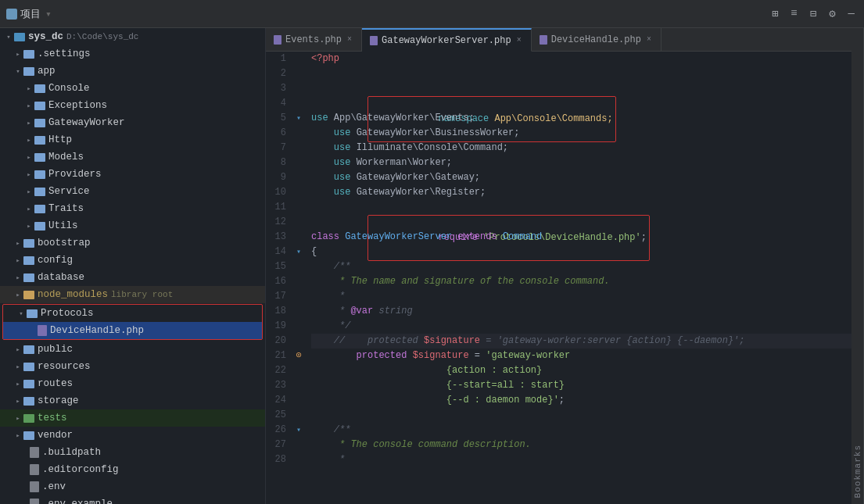 This screenshot has width=864, height=504. Describe the element at coordinates (18, 349) in the screenshot. I see `public-arrow` at that location.